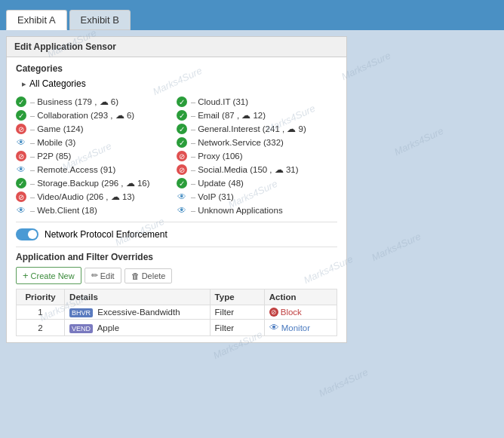  Describe the element at coordinates (177, 257) in the screenshot. I see `overrides-title: Application and Filter Overrides` at that location.